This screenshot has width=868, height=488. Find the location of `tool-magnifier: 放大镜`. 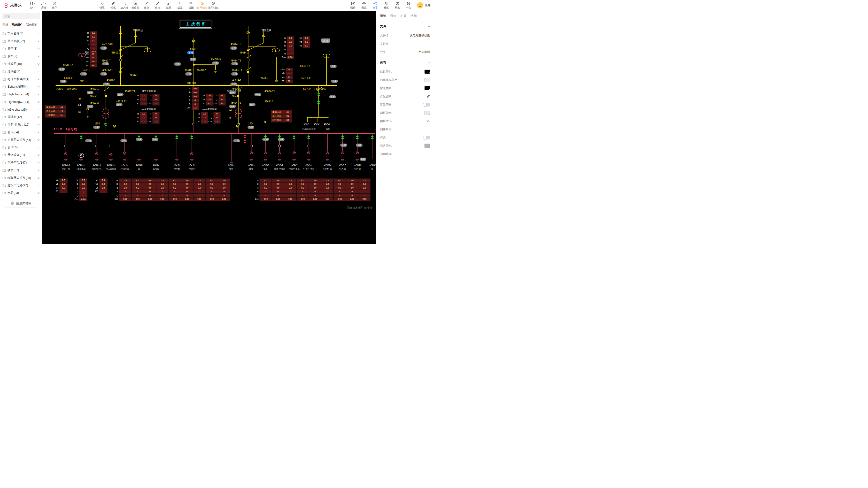

tool-magnifier: 放大镜 is located at coordinates (124, 5).